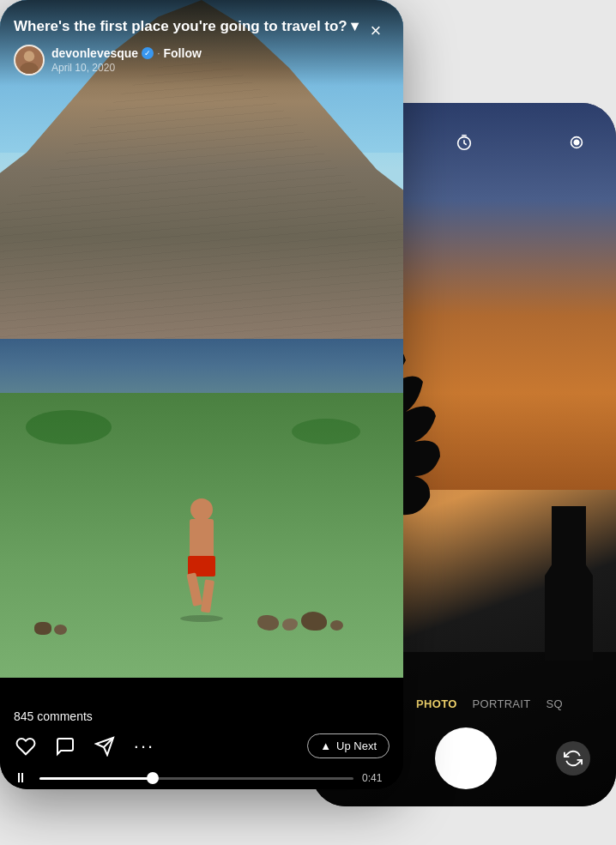 This screenshot has width=616, height=845. What do you see at coordinates (220, 53) in the screenshot?
I see `username-row: devonlevesque ✓ · Follow` at bounding box center [220, 53].